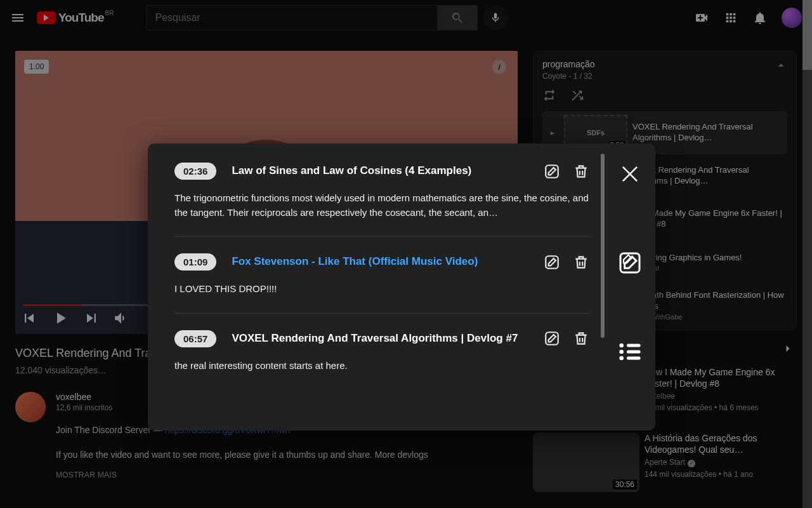 The width and height of the screenshot is (812, 508). What do you see at coordinates (702, 18) in the screenshot?
I see `create-button` at bounding box center [702, 18].